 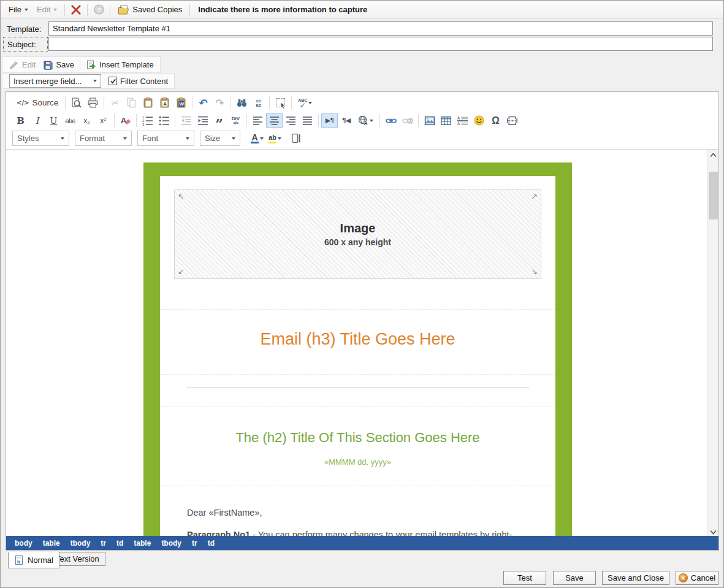 What do you see at coordinates (219, 120) in the screenshot?
I see `blockquote-button: ”` at bounding box center [219, 120].